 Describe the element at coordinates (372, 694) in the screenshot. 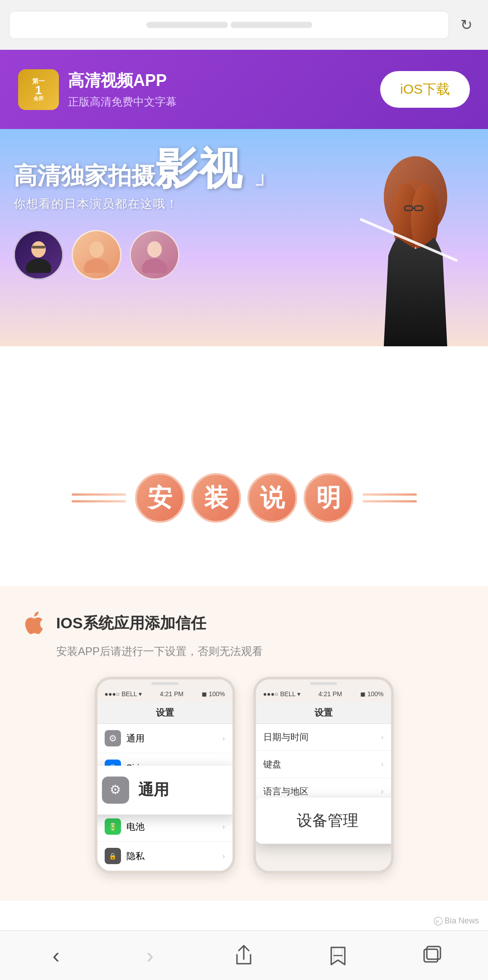

I see `phone2-status-right: ◼ 100%` at that location.